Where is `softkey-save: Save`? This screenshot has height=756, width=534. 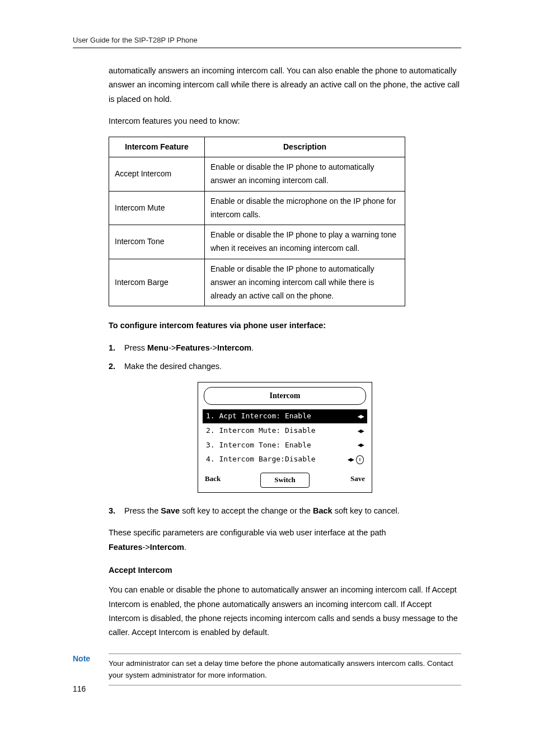 softkey-save: Save is located at coordinates (344, 480).